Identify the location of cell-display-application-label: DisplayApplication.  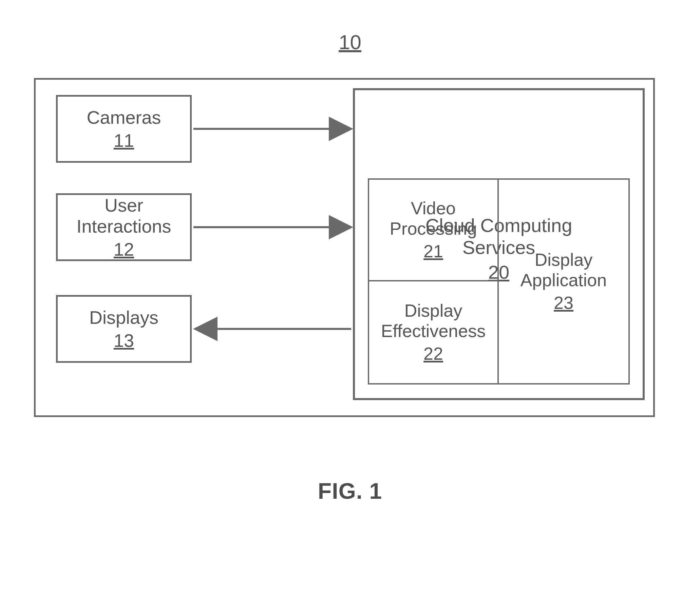
(563, 270).